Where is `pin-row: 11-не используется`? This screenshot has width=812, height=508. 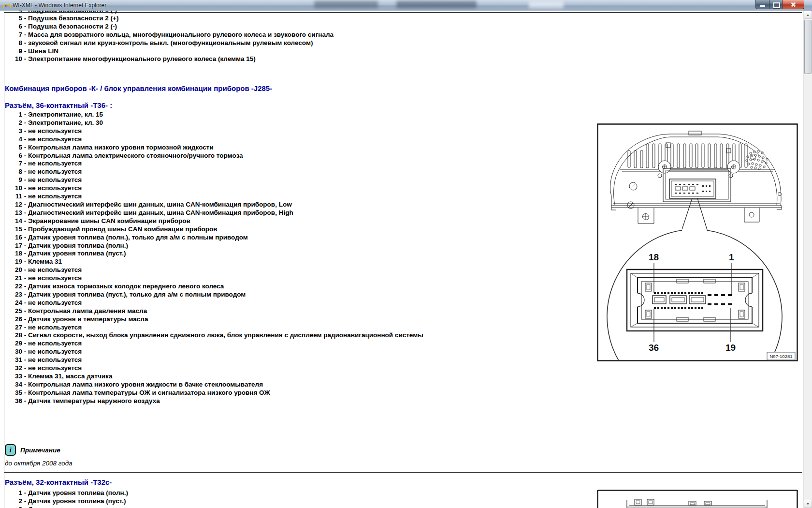
pin-row: 11-не используется is located at coordinates (212, 196).